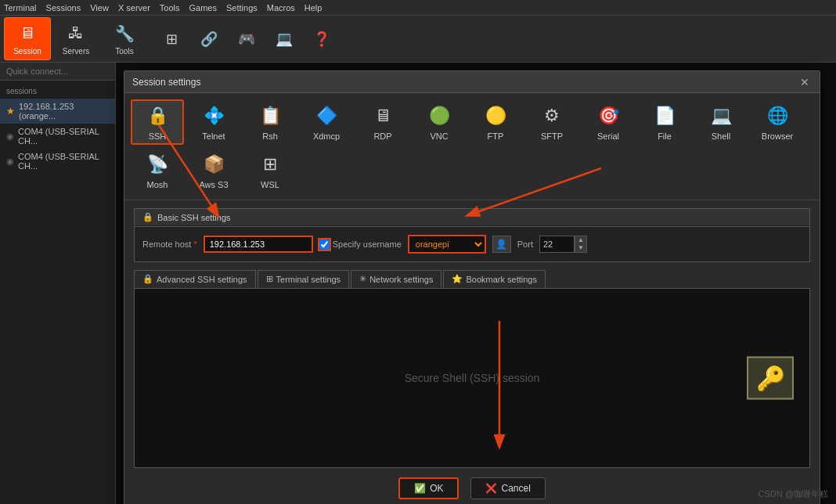 This screenshot has width=836, height=504. Describe the element at coordinates (401, 279) in the screenshot. I see `network-settings-label: Network settings` at that location.